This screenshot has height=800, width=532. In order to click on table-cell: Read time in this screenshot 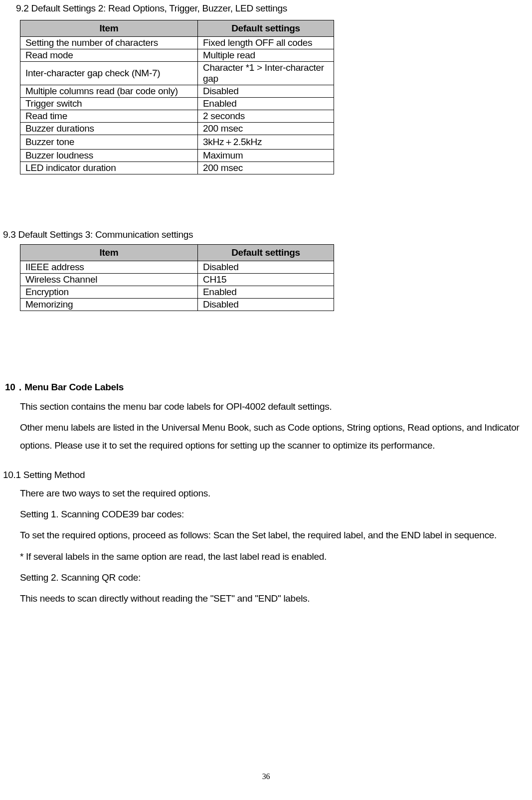, I will do `click(109, 117)`.